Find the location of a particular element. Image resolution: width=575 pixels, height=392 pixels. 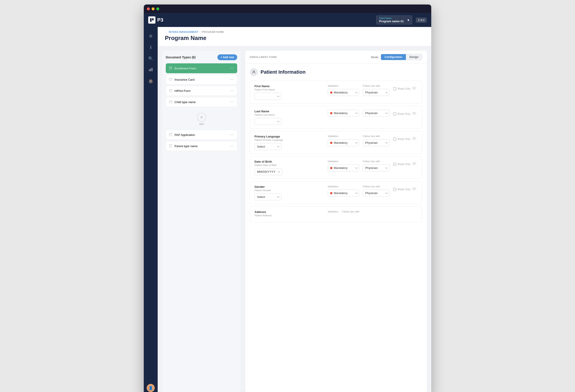

breadcrumb-parent: INTAKE MANAGEMENT is located at coordinates (184, 32).